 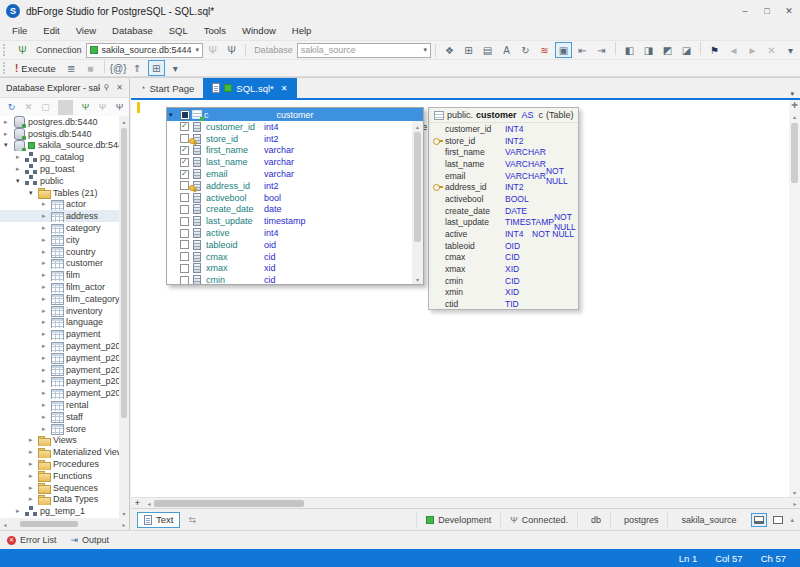 What do you see at coordinates (789, 11) in the screenshot?
I see `close-button: ✕` at bounding box center [789, 11].